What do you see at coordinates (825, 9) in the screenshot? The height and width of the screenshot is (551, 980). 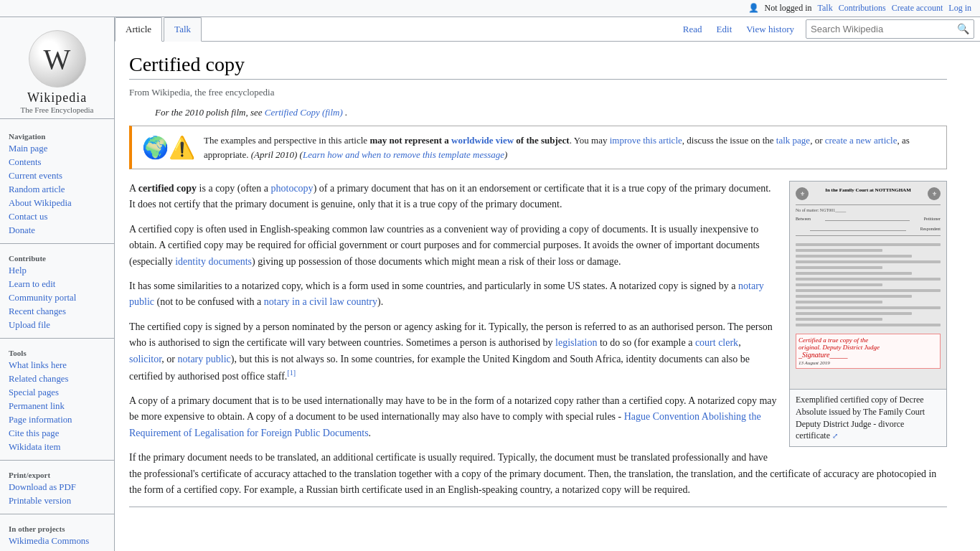 I see `talk-link: Talk` at bounding box center [825, 9].